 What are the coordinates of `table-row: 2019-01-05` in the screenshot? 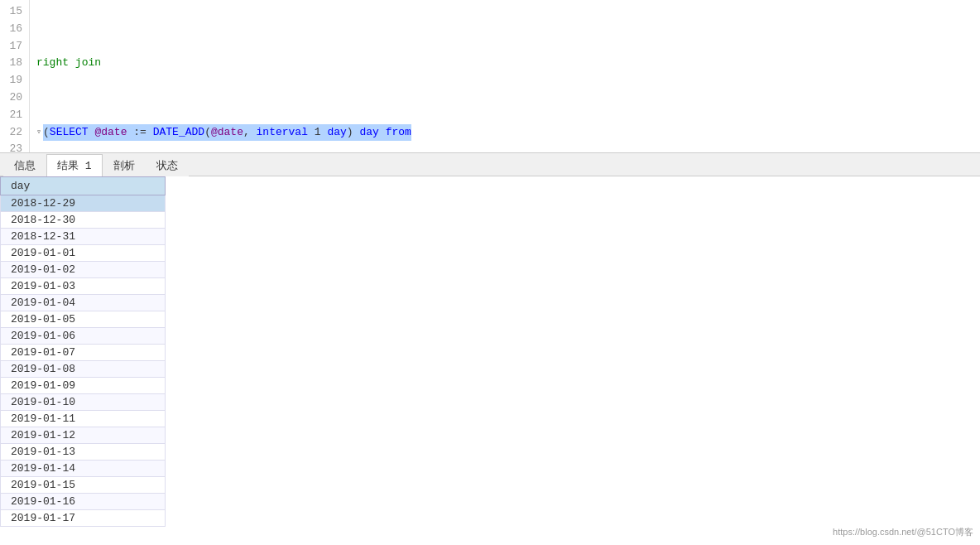 It's located at (83, 320).